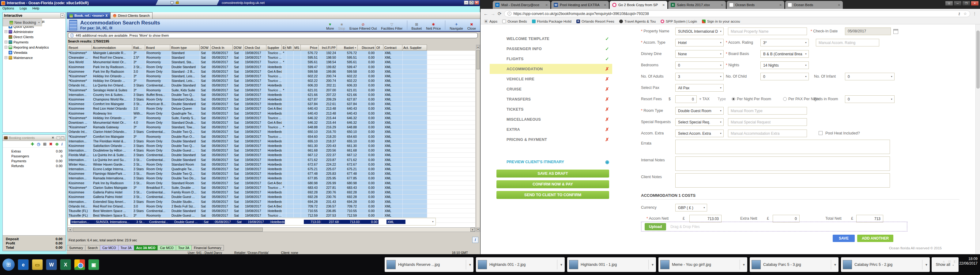 This screenshot has height=275, width=980. I want to click on download-item: Highlands 001 - 1.jpg▼, so click(612, 264).